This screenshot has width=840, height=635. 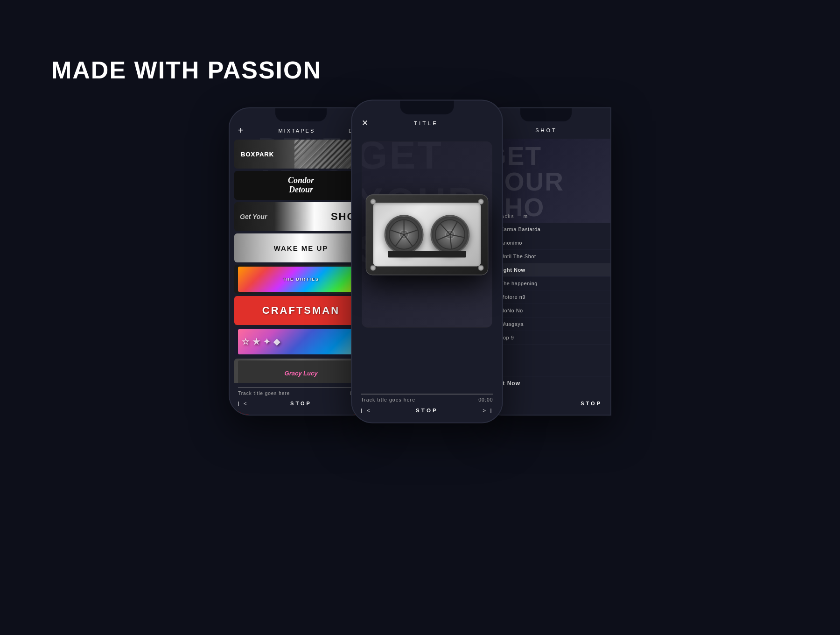 I want to click on reel-left, so click(x=404, y=234).